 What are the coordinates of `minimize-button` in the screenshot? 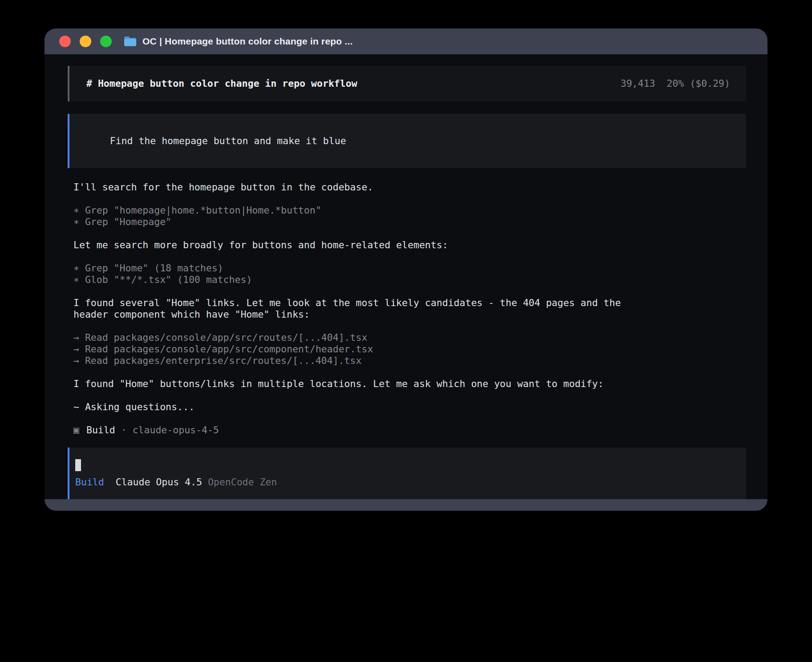 It's located at (85, 41).